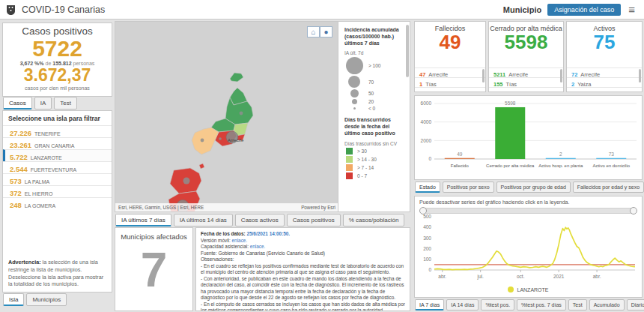 The image size is (644, 312). Describe the element at coordinates (427, 122) in the screenshot. I see `svg-text: 4000` at that location.